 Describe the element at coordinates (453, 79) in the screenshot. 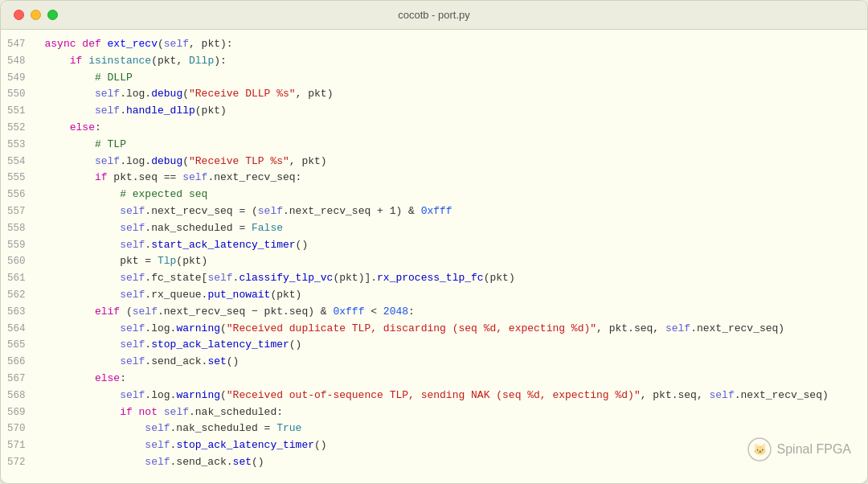

I see `code-line: # DLLP` at that location.